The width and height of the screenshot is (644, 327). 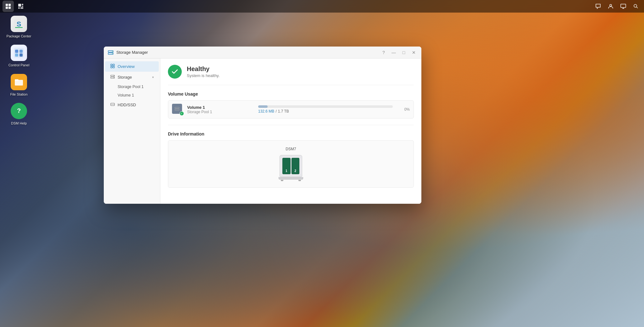 What do you see at coordinates (132, 105) in the screenshot?
I see `sidebar-item-hdd-ssd: HDD/SSD` at bounding box center [132, 105].